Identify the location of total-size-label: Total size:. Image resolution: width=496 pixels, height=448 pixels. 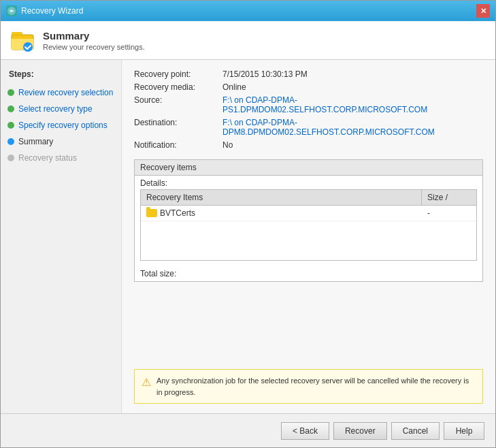
(158, 274).